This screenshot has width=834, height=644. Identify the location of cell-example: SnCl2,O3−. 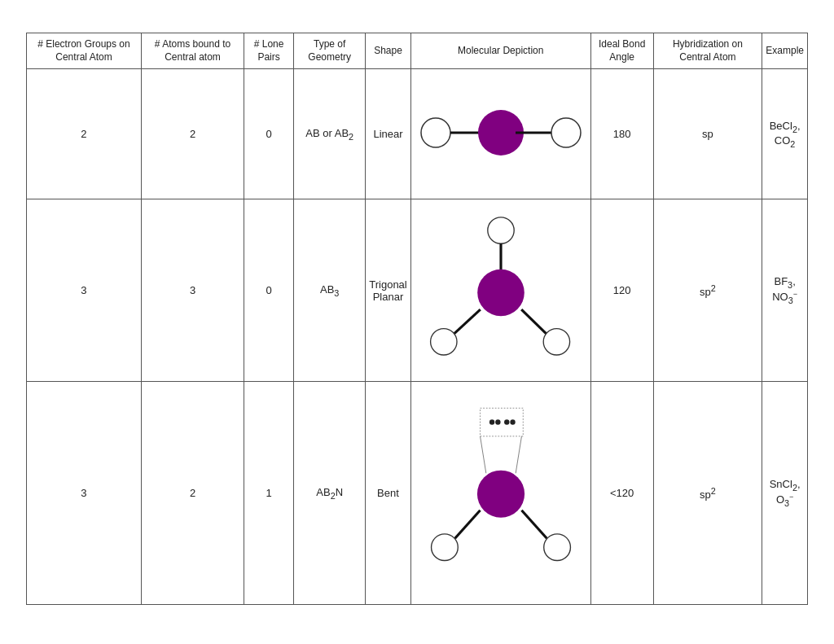
(785, 493).